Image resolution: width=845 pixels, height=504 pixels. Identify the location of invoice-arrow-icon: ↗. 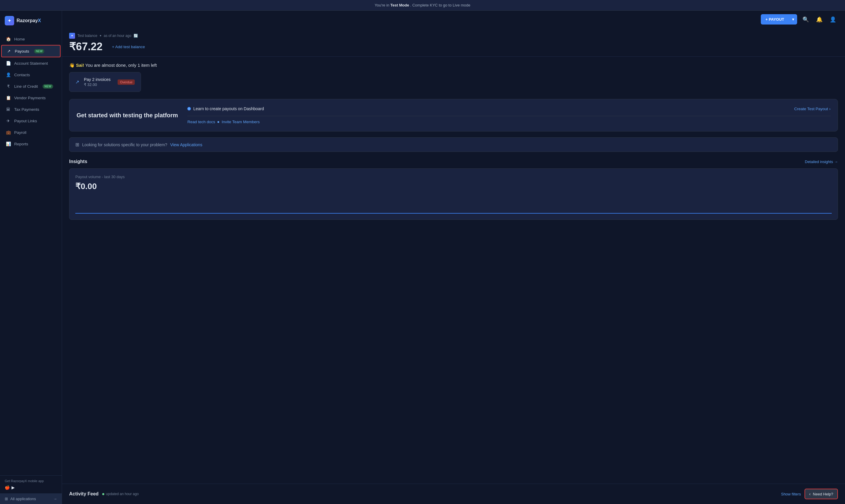
(77, 82).